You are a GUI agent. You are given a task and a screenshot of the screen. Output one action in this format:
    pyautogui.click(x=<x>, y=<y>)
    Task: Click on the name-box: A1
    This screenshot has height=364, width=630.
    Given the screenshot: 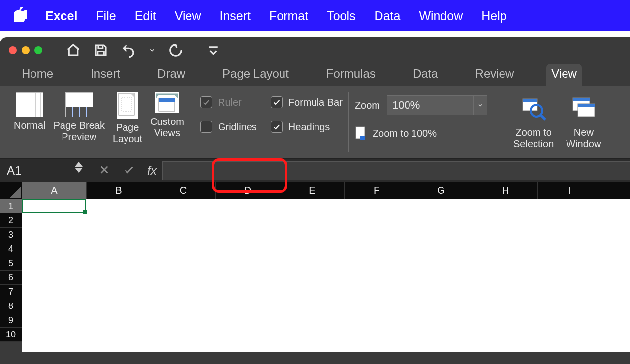 What is the action you would take?
    pyautogui.click(x=43, y=171)
    